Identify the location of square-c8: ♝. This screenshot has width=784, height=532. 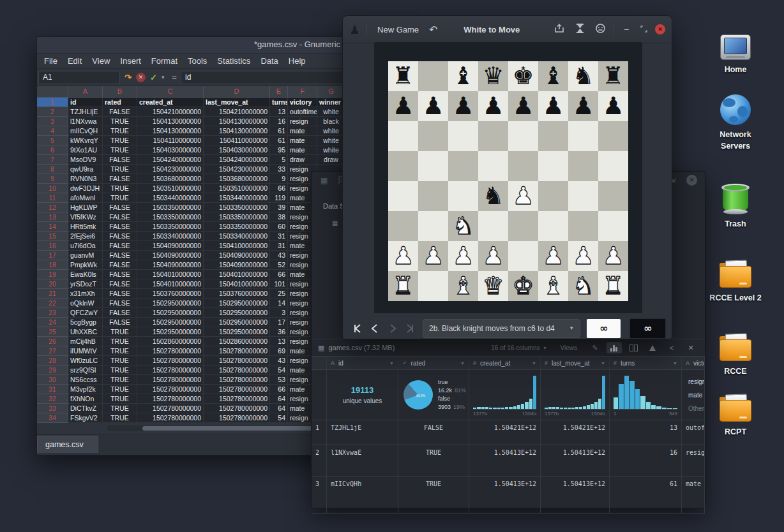
(464, 77).